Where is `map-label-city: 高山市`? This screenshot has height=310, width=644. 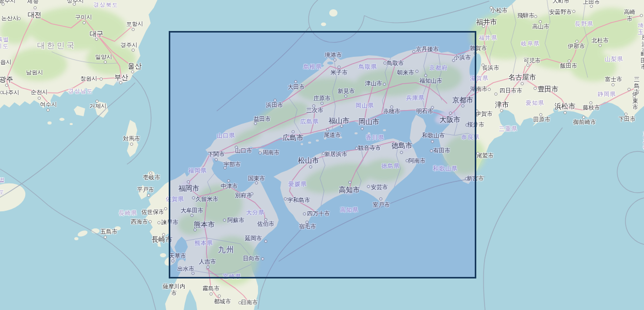 map-label-city: 高山市 is located at coordinates (541, 27).